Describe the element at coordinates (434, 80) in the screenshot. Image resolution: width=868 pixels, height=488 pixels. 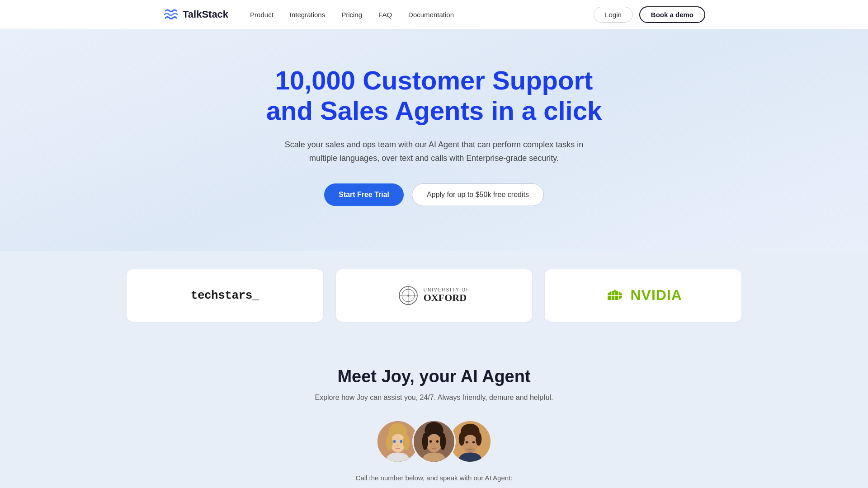
I see `hero-title-line1: 10,000 Customer Support` at that location.